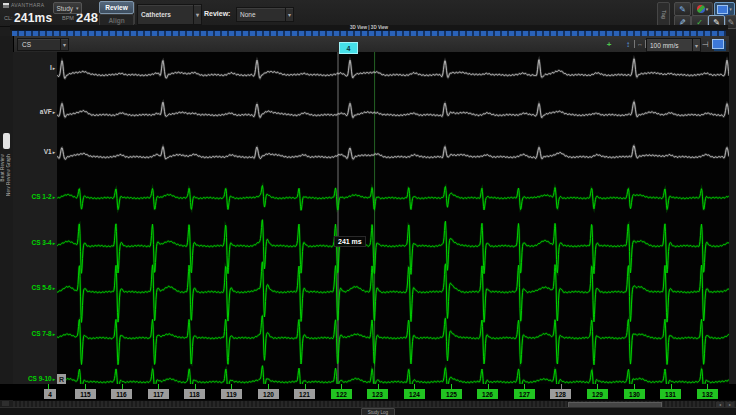 The width and height of the screenshot is (736, 415). What do you see at coordinates (682, 9) in the screenshot?
I see `pen-tool-button: ✎` at bounding box center [682, 9].